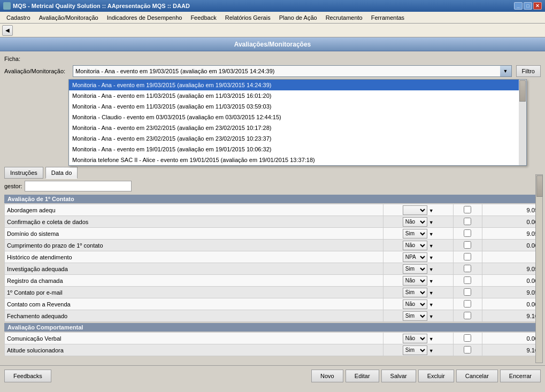  Describe the element at coordinates (7, 6) in the screenshot. I see `app-icon` at that location.